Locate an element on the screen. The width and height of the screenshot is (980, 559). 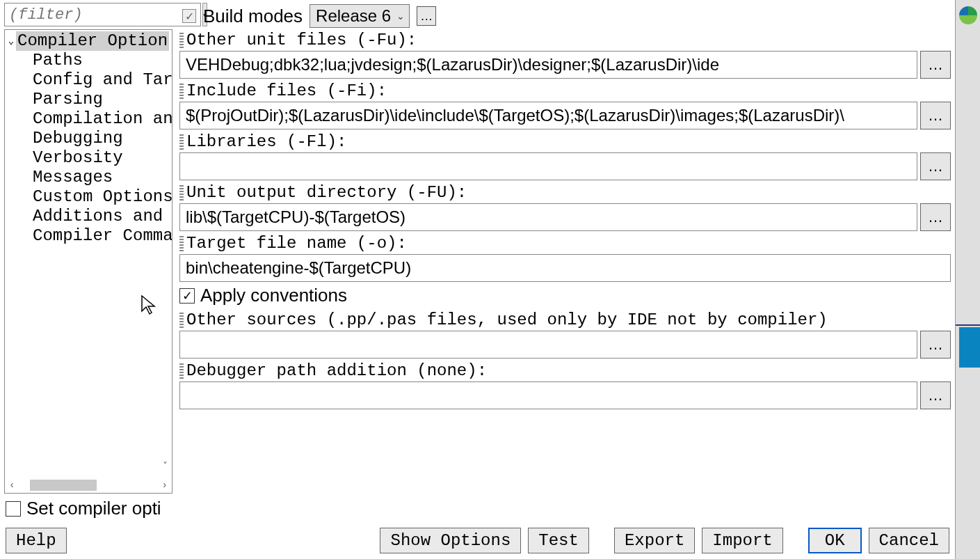
build-modes-more-button: … is located at coordinates (426, 16).